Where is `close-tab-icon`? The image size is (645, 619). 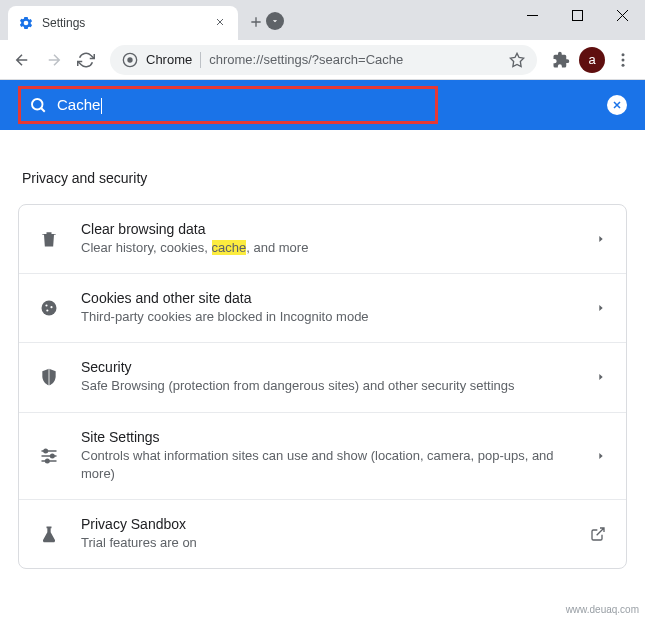
close-tab-icon is located at coordinates (221, 23).